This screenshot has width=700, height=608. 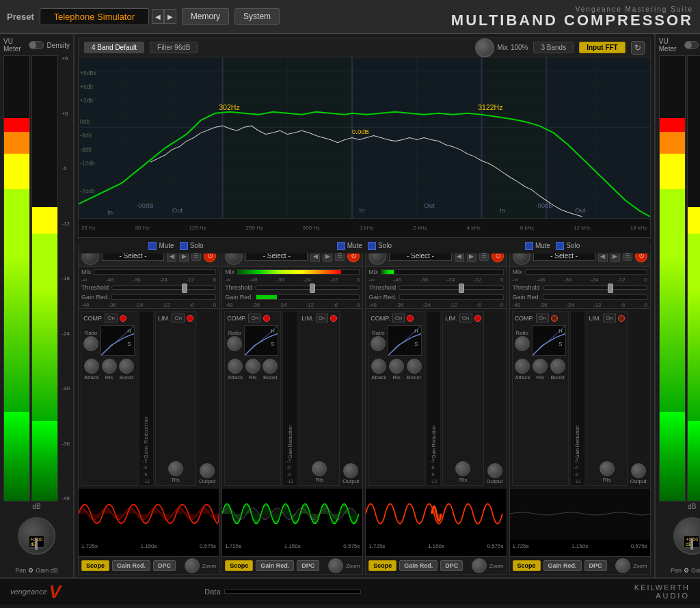 I want to click on right-gain-knob: +0.00dB, so click(x=686, y=536).